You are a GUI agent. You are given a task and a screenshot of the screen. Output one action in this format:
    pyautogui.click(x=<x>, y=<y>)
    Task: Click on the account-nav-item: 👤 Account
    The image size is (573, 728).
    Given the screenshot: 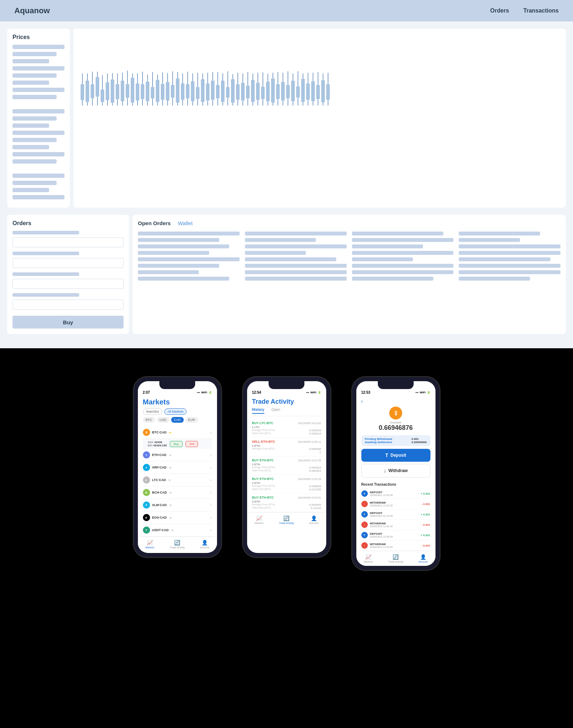 What is the action you would take?
    pyautogui.click(x=205, y=544)
    